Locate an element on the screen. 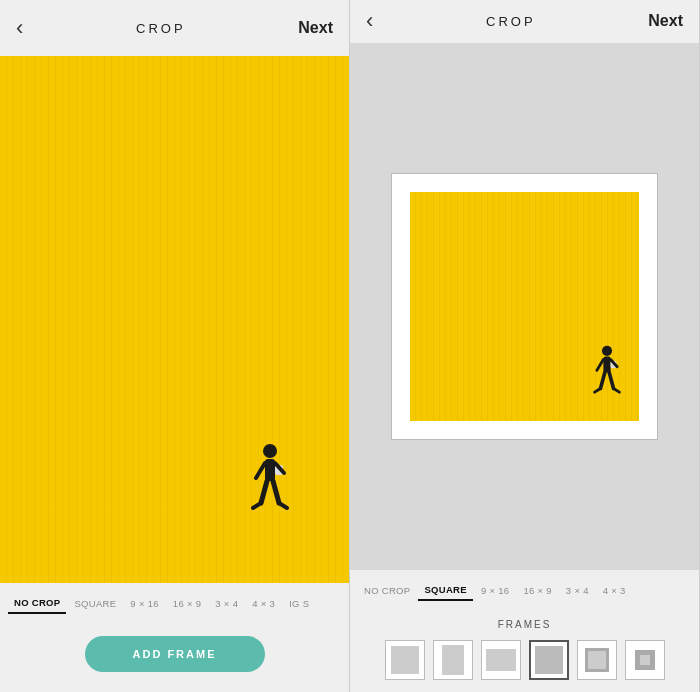  frames-label: FRAMES is located at coordinates (524, 624).